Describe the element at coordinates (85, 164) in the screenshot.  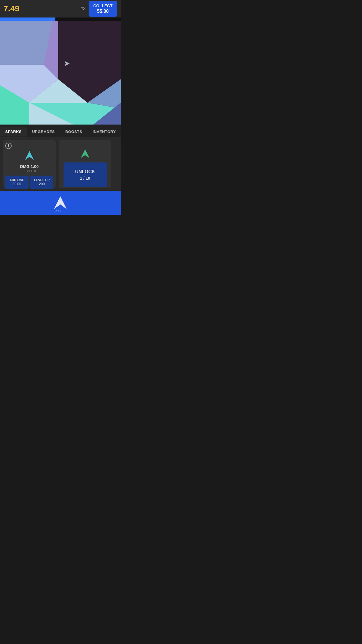
I see `spark-card-2: UNLOCK 1 / 10` at that location.